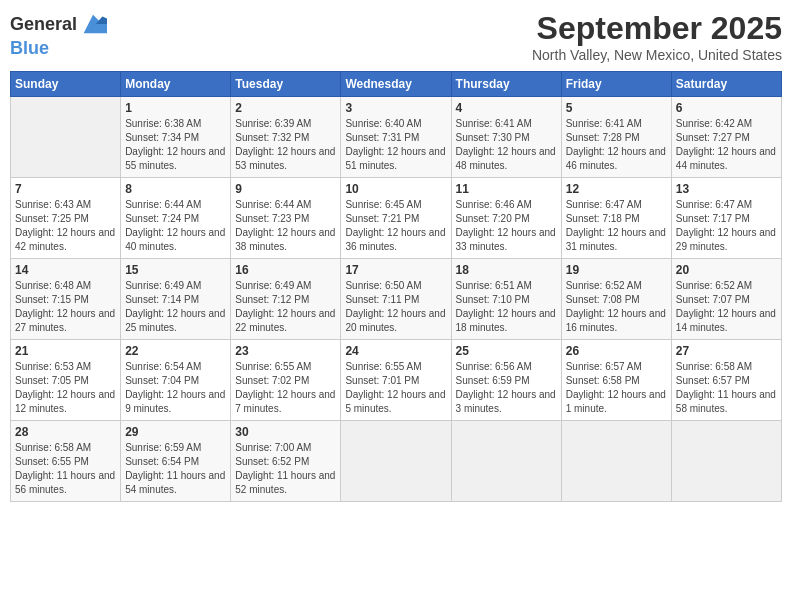  Describe the element at coordinates (286, 469) in the screenshot. I see `day-detail: Sunrise: 7:00 AMSunset: 6:52 PMDaylight:…` at that location.